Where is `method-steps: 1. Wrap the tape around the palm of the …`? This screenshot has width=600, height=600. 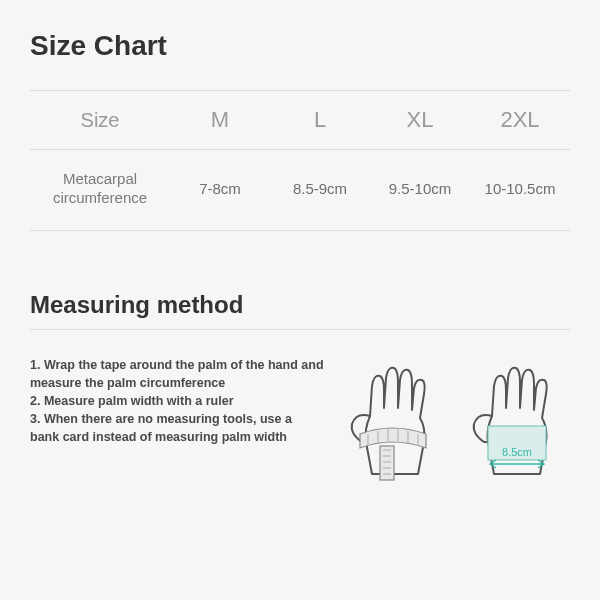
method-steps: 1. Wrap the tape around the palm of the … is located at coordinates (177, 402).